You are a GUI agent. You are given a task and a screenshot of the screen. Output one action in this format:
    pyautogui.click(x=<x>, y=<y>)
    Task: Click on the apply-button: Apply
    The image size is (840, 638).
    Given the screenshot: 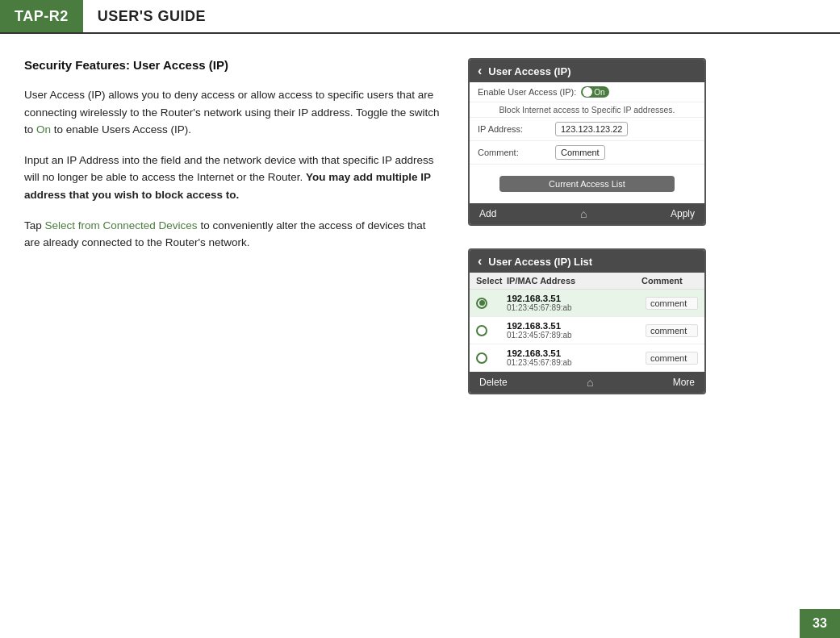 What is the action you would take?
    pyautogui.click(x=683, y=214)
    